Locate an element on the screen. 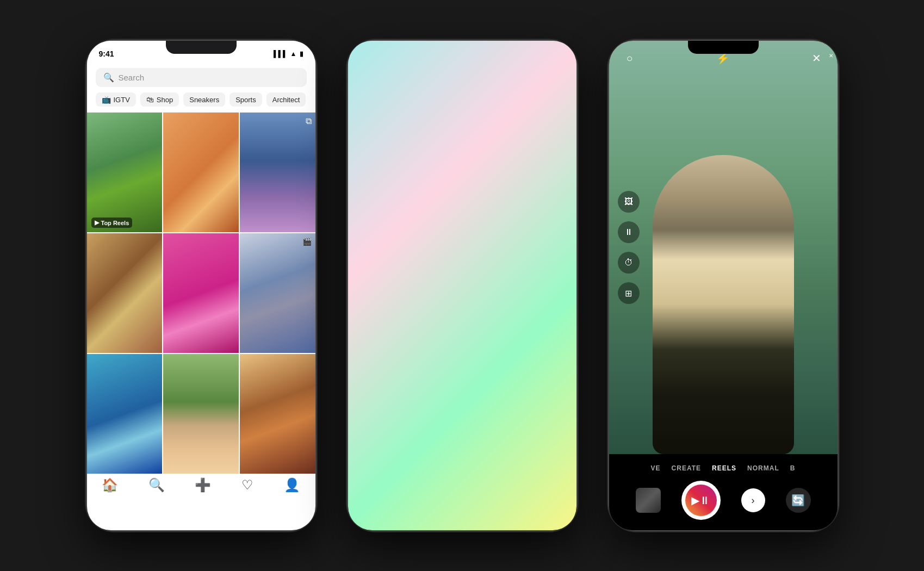 The image size is (924, 571). camera-next-icon: › is located at coordinates (753, 500).